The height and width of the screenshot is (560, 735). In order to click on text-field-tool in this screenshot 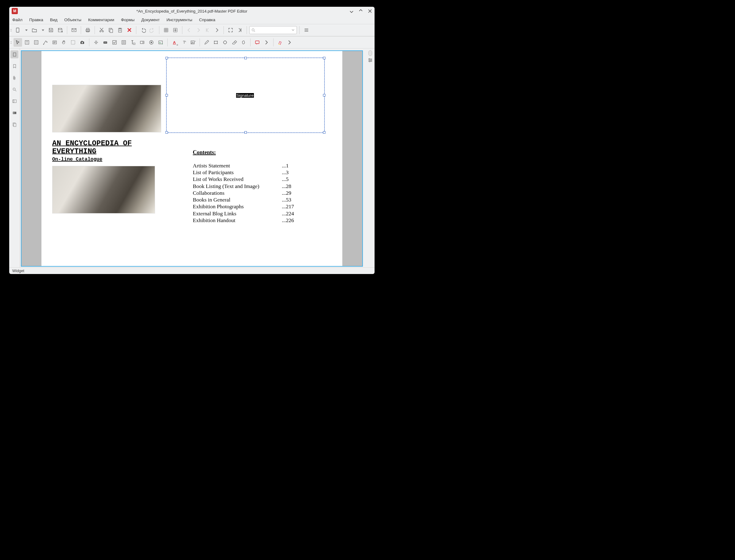, I will do `click(133, 42)`.